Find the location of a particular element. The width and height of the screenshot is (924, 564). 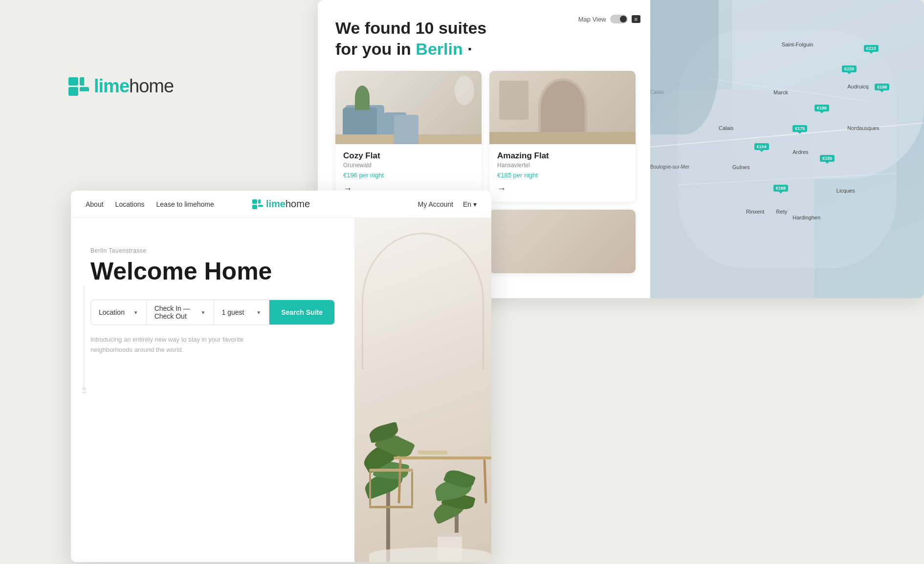

map-pin-1: €196 is located at coordinates (822, 108).